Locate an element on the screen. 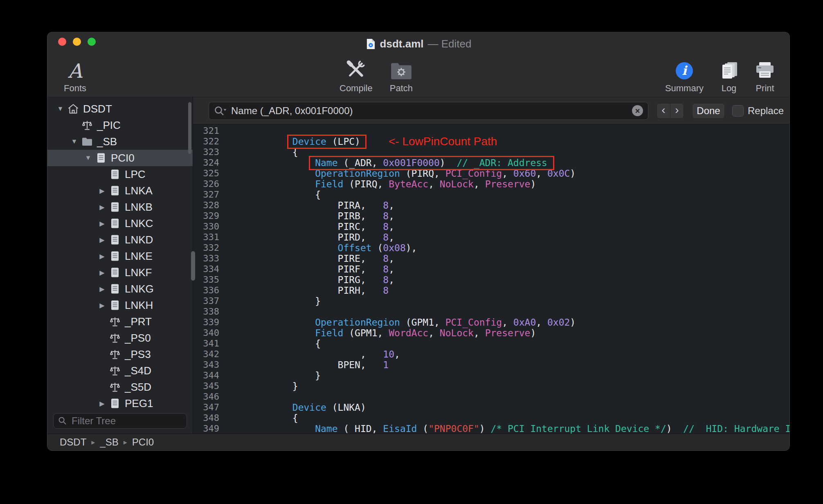 This screenshot has height=504, width=823. log-label: Log is located at coordinates (729, 88).